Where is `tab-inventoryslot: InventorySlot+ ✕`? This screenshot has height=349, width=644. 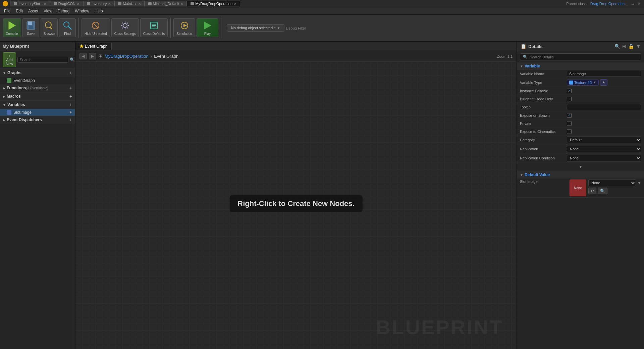 tab-inventoryslot: InventorySlot+ ✕ is located at coordinates (30, 3).